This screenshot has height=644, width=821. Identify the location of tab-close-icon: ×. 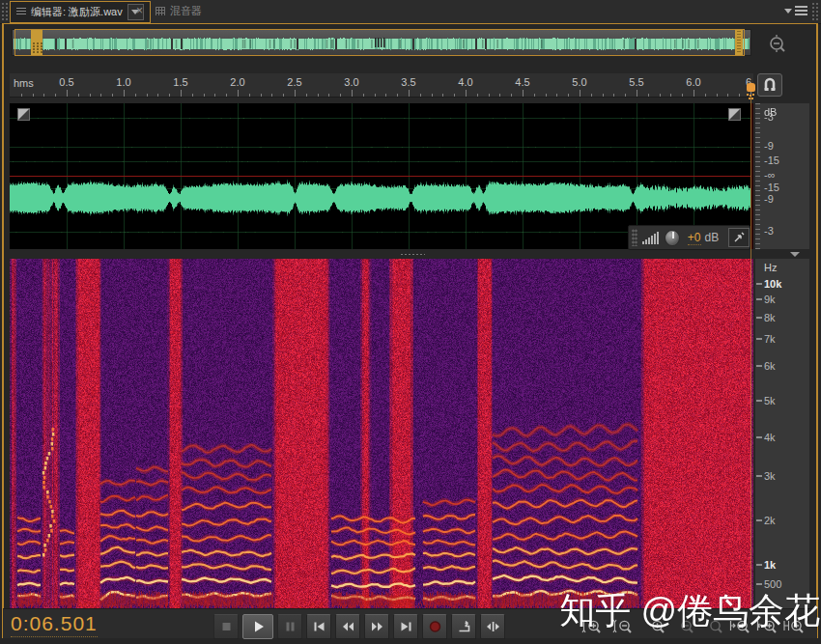
(139, 11).